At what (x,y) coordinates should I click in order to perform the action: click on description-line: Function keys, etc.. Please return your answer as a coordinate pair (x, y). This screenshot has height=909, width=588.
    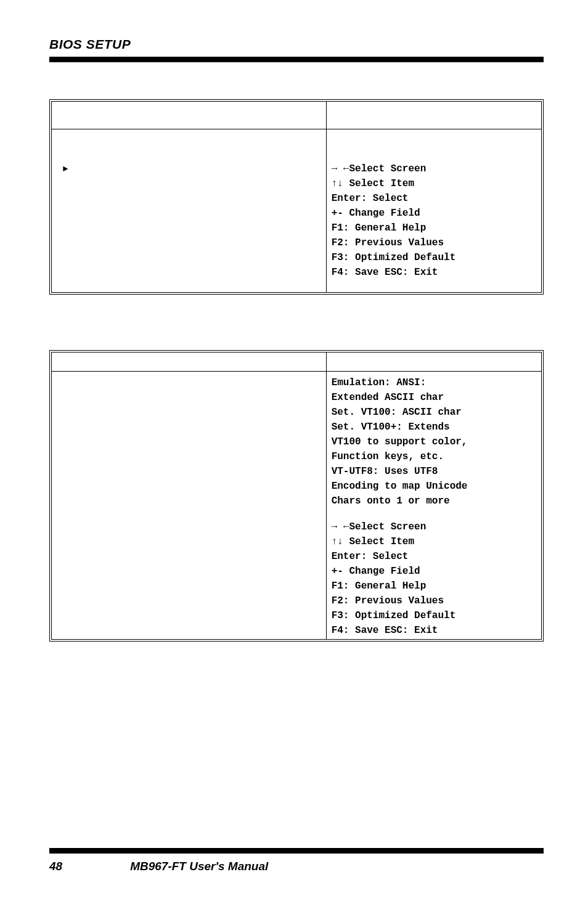
    Looking at the image, I should click on (435, 457).